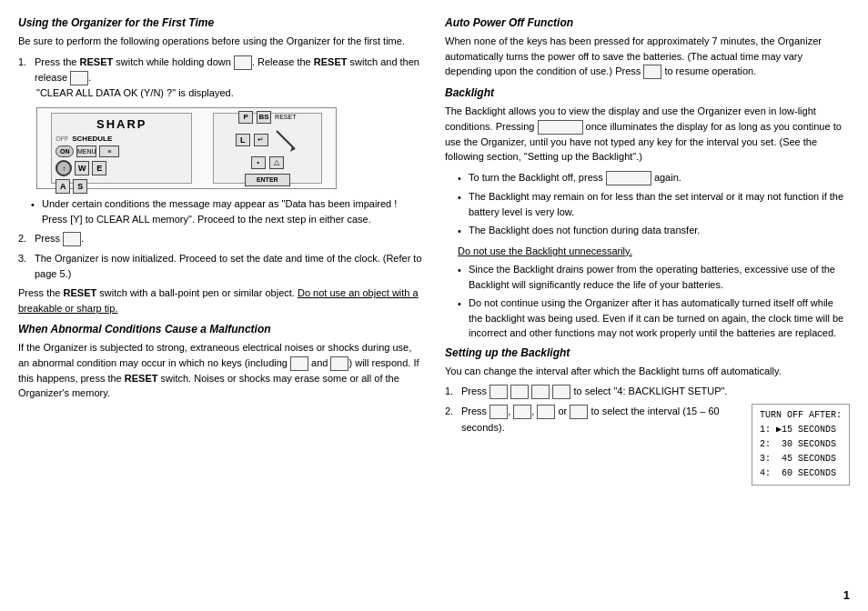 The height and width of the screenshot is (611, 868). What do you see at coordinates (540, 392) in the screenshot?
I see `ss1-key3` at bounding box center [540, 392].